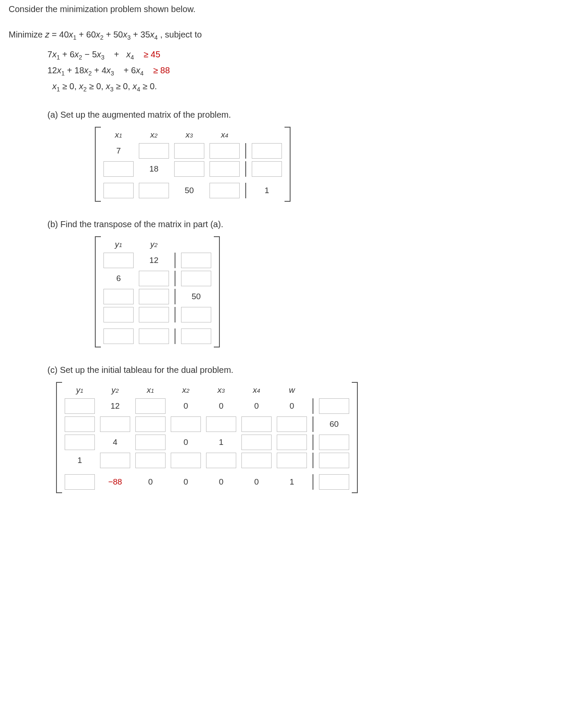 The height and width of the screenshot is (707, 588). What do you see at coordinates (115, 406) in the screenshot?
I see `c-r1c2: 12` at bounding box center [115, 406].